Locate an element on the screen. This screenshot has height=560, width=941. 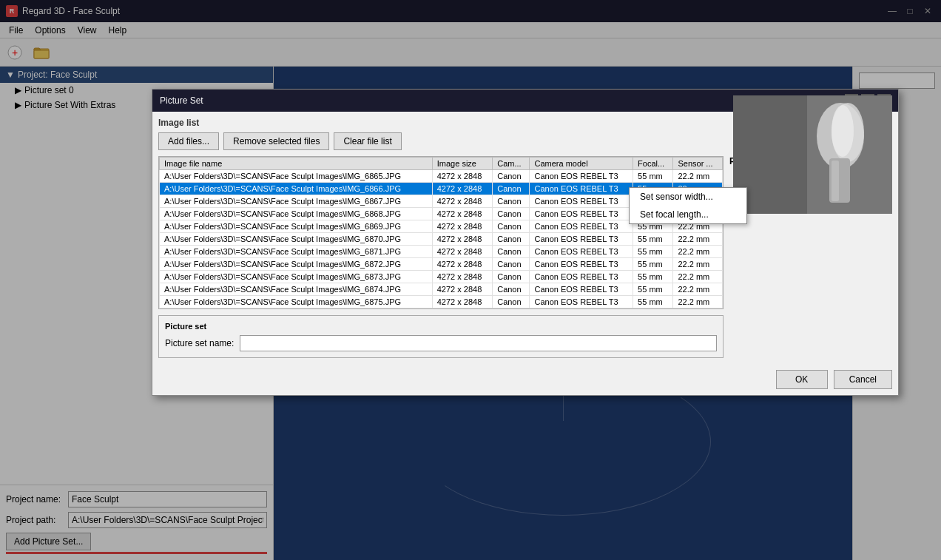
context-menu: Set sensor width... Set focal length... is located at coordinates (688, 206).